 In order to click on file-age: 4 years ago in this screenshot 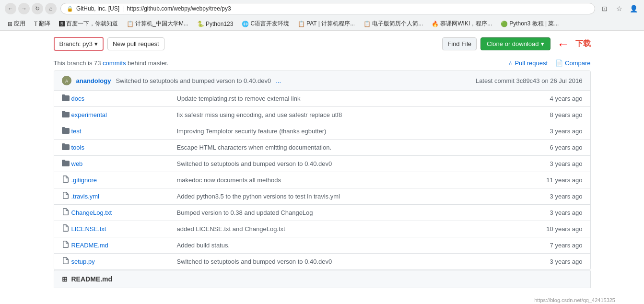, I will do `click(559, 99)`.